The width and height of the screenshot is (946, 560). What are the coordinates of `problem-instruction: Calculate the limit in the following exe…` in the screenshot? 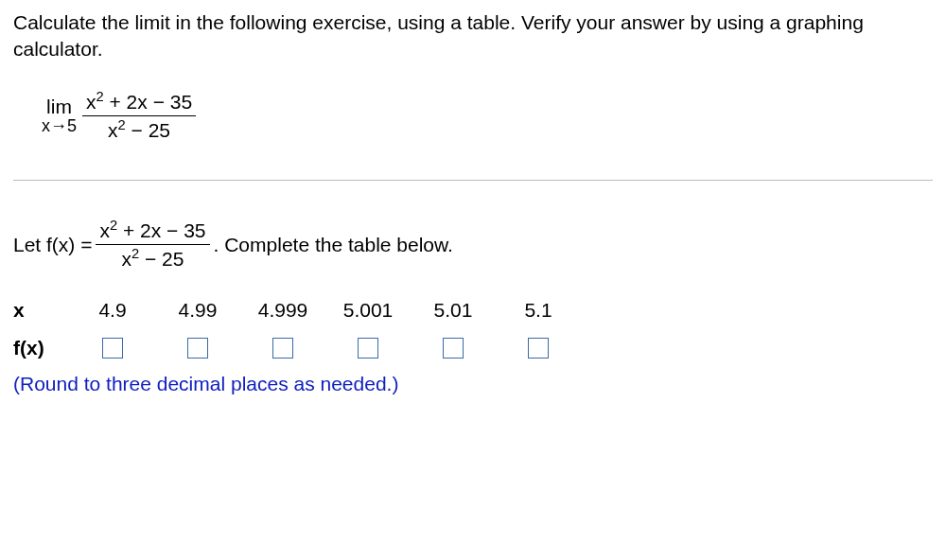 It's located at (473, 36).